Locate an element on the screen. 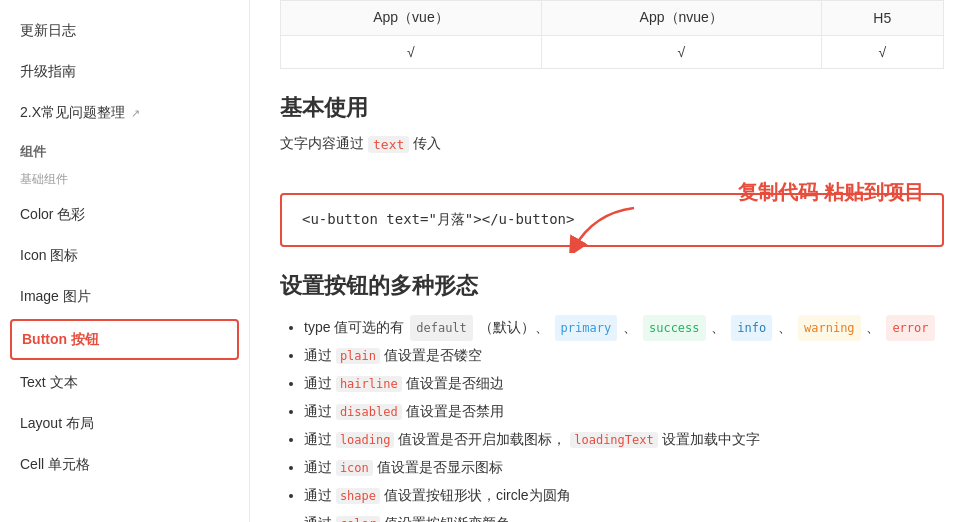  code-loading: loading is located at coordinates (366, 440).